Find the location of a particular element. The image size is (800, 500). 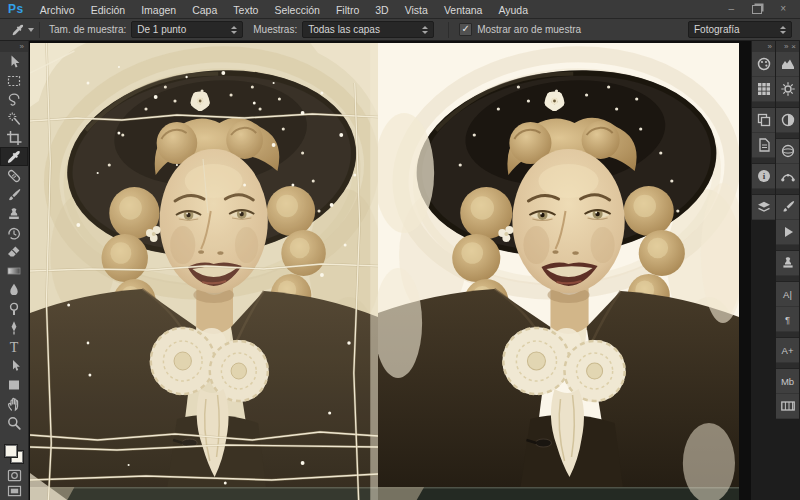

move-tool-icon is located at coordinates (14, 62).